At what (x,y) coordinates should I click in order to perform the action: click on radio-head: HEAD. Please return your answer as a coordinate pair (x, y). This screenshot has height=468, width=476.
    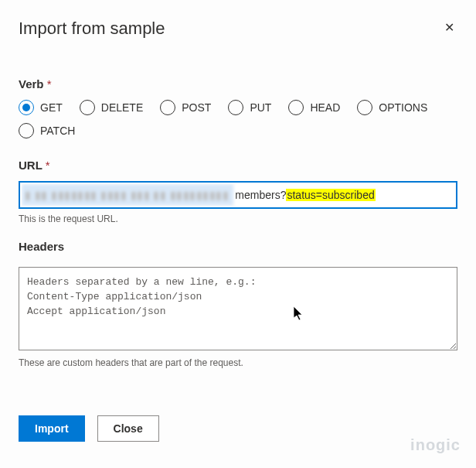
    Looking at the image, I should click on (314, 108).